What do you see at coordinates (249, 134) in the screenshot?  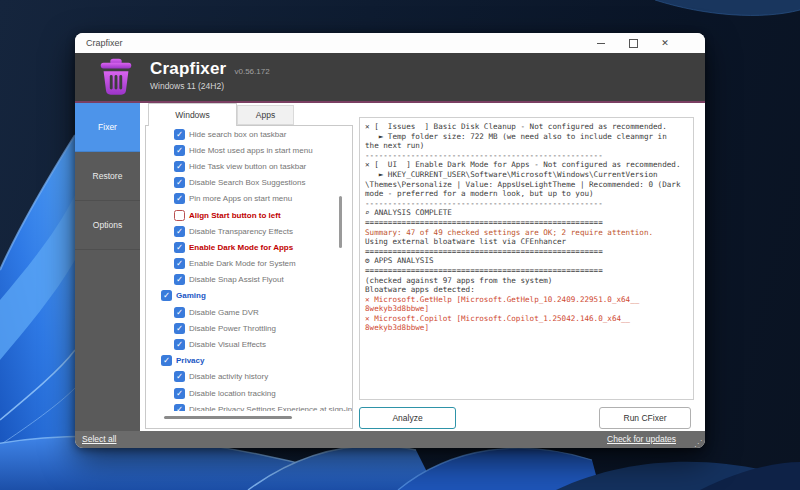 I see `checklist-item: ✓Hide search box on taskbar` at bounding box center [249, 134].